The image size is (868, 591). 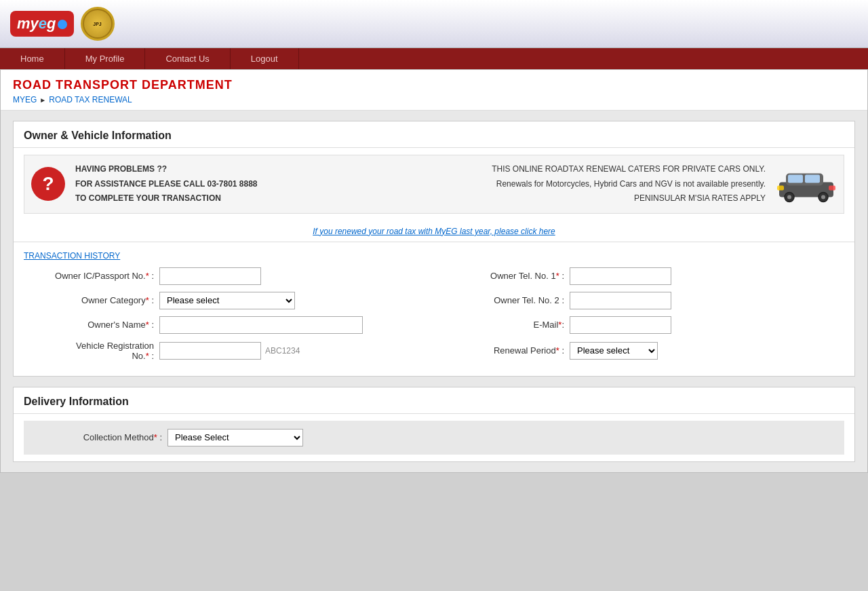 What do you see at coordinates (434, 438) in the screenshot?
I see `collection-method-row: Collection Method* : Please Select Deliv…` at bounding box center [434, 438].